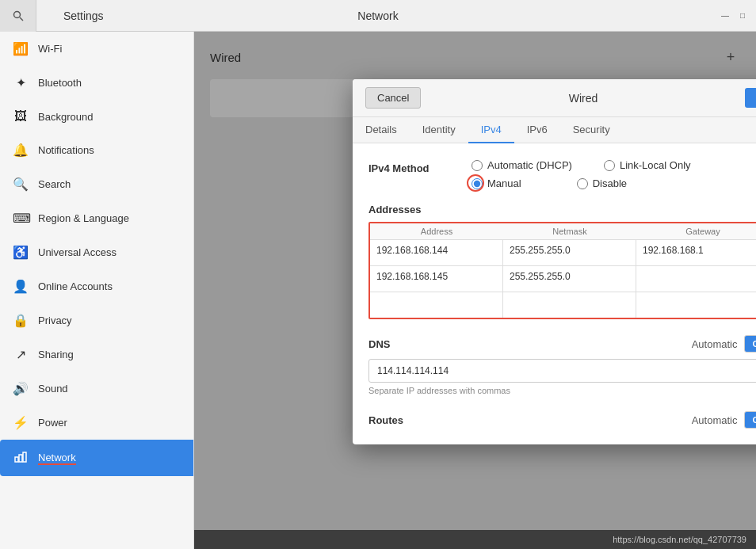  I want to click on region-icon: ⌨, so click(21, 219).